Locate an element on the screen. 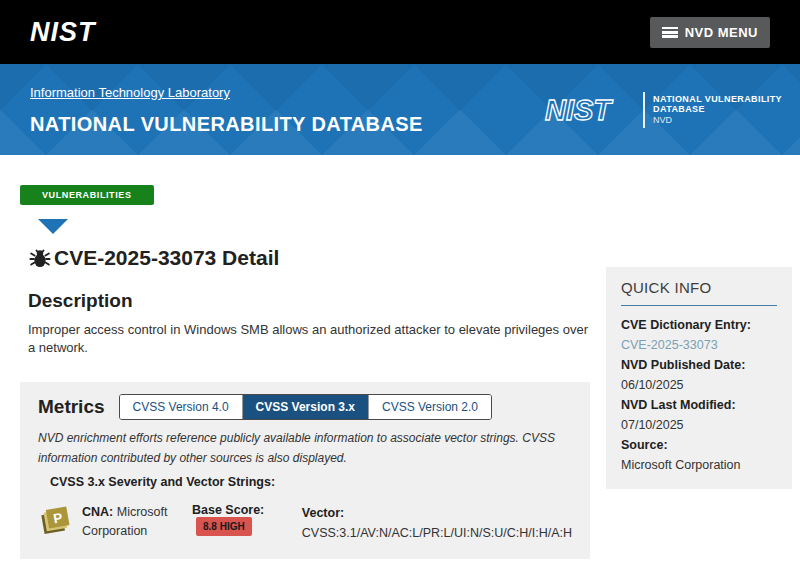 Image resolution: width=800 pixels, height=562 pixels. base-score-label: Base Score: is located at coordinates (228, 510).